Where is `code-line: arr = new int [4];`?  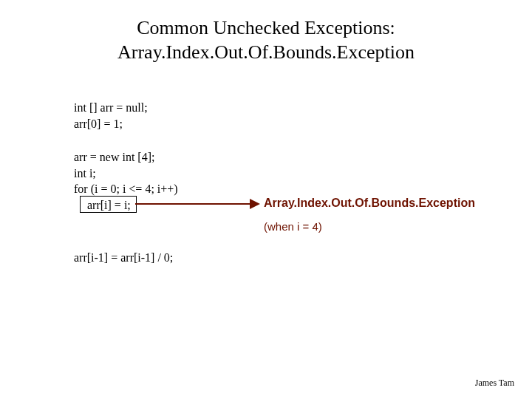 code-line: arr = new int [4]; is located at coordinates (126, 157).